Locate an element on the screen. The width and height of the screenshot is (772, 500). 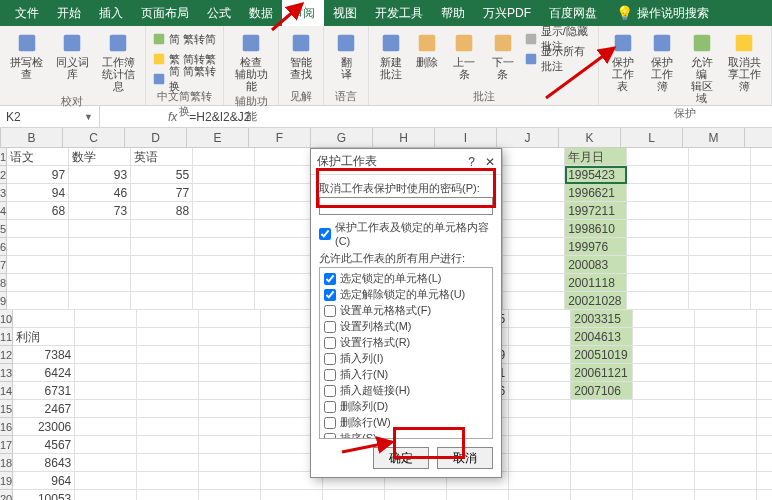
cell: 2004613 is located at coordinates (602, 337).